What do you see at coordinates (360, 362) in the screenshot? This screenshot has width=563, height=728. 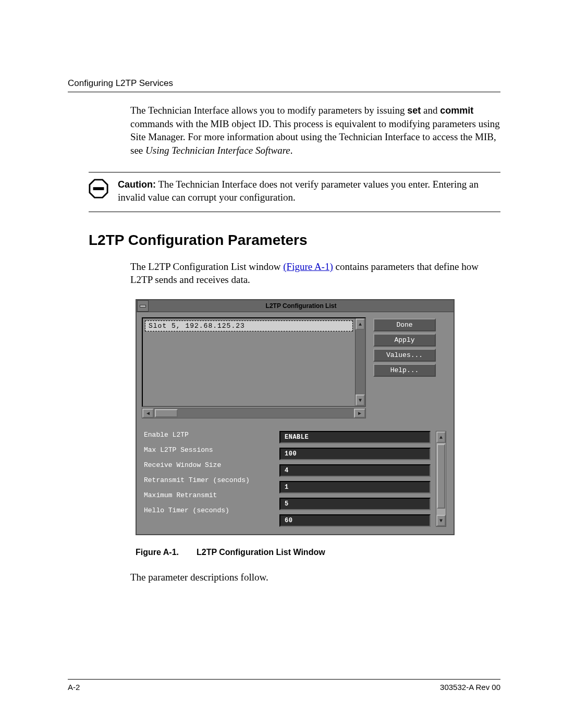 I see `list-vertical-scrollbar: ▲ ▼` at bounding box center [360, 362].